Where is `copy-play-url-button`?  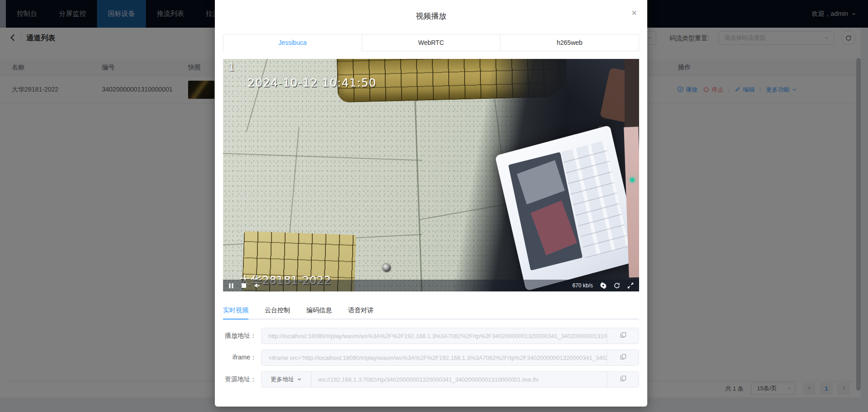 copy-play-url-button is located at coordinates (623, 336).